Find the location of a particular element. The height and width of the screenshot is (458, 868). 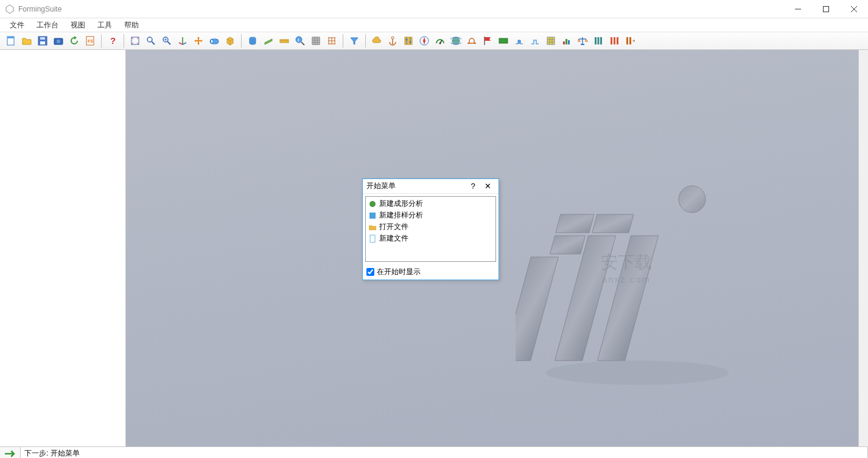

toolbar: FS ? i is located at coordinates (434, 41).